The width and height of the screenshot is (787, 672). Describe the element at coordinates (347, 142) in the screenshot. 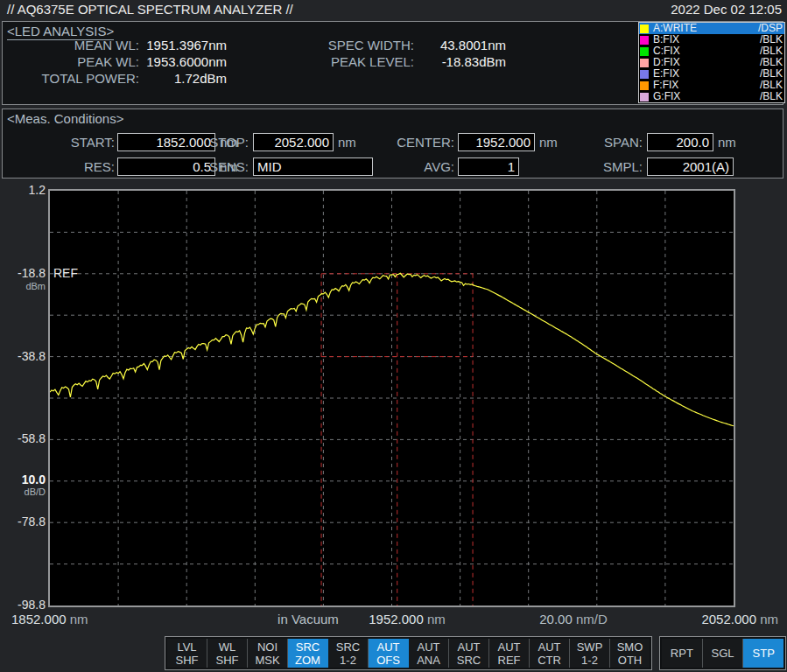

I see `stop-unit: nm` at that location.